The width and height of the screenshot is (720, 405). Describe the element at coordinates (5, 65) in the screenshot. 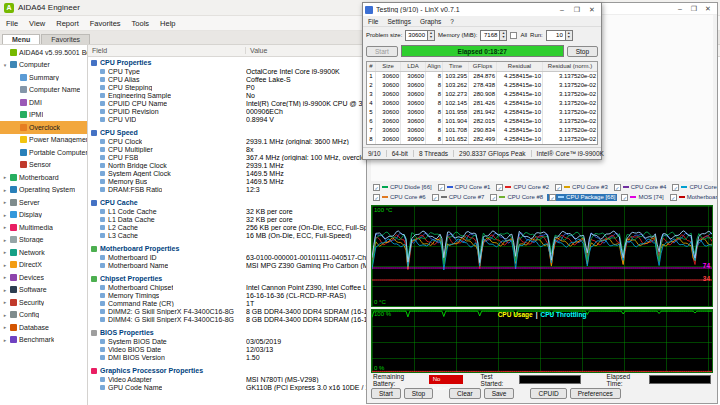

I see `chevron-down-icon: ▾` at that location.